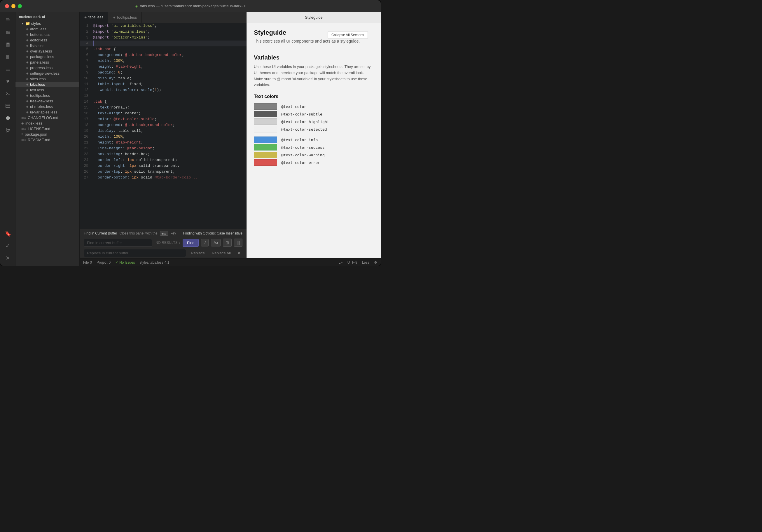  Describe the element at coordinates (8, 106) in the screenshot. I see `activity-window-icon` at that location.